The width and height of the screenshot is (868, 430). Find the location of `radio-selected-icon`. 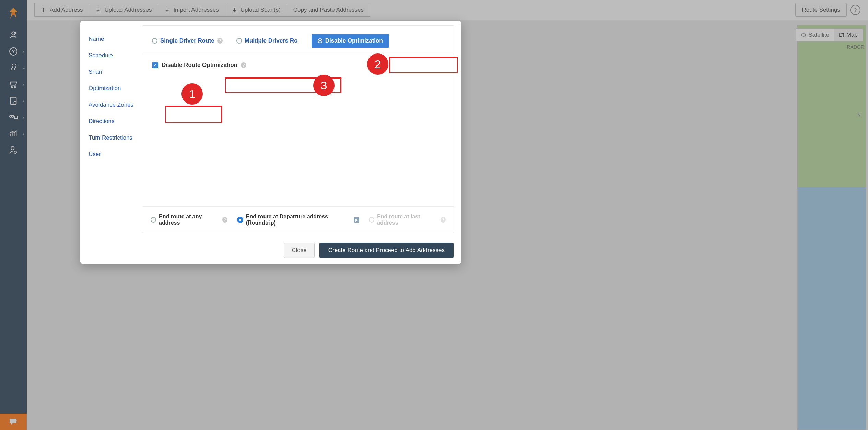

radio-selected-icon is located at coordinates (240, 220).